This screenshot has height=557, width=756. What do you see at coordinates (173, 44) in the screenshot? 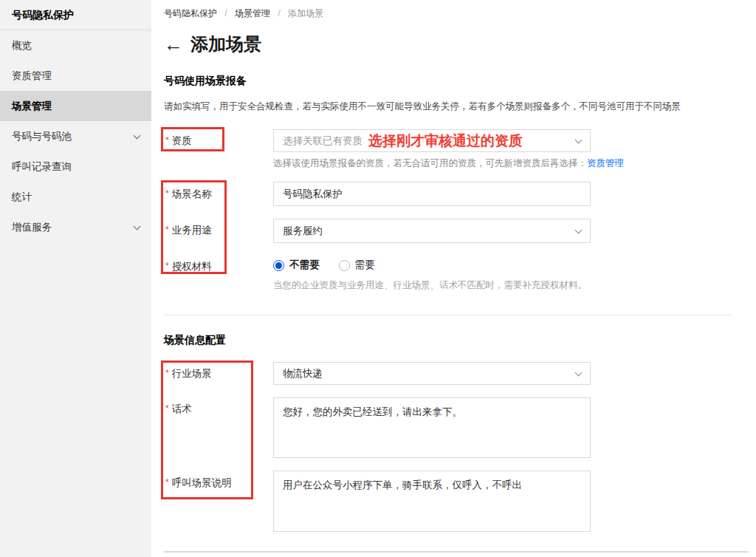
I see `back-arrow-icon: ←` at bounding box center [173, 44].